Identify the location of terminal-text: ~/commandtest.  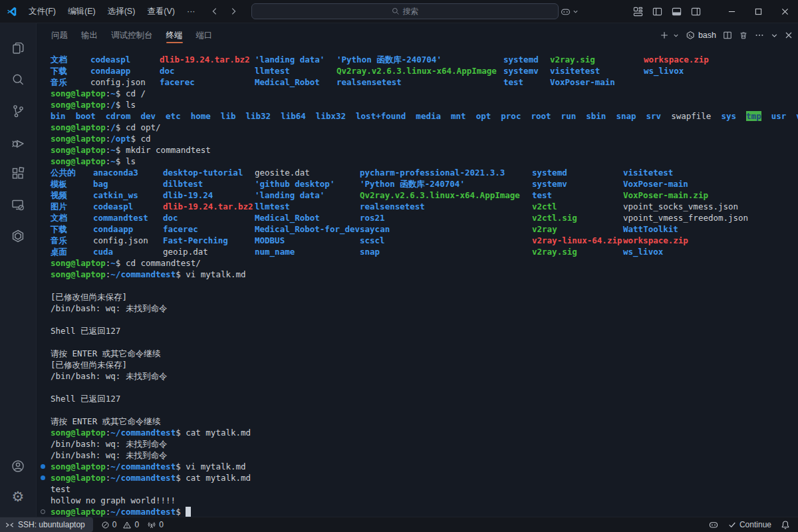
(143, 432).